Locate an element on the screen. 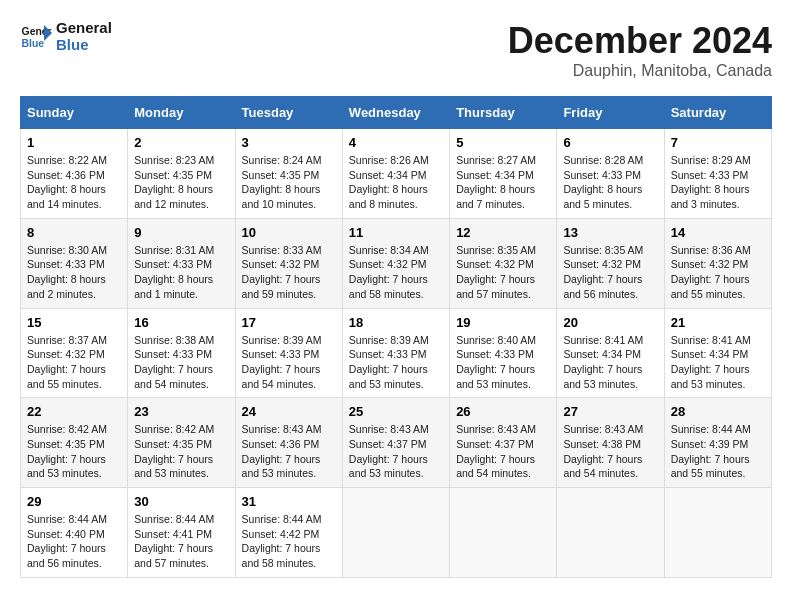 The height and width of the screenshot is (612, 792). day-header-saturday: Saturday is located at coordinates (718, 113).